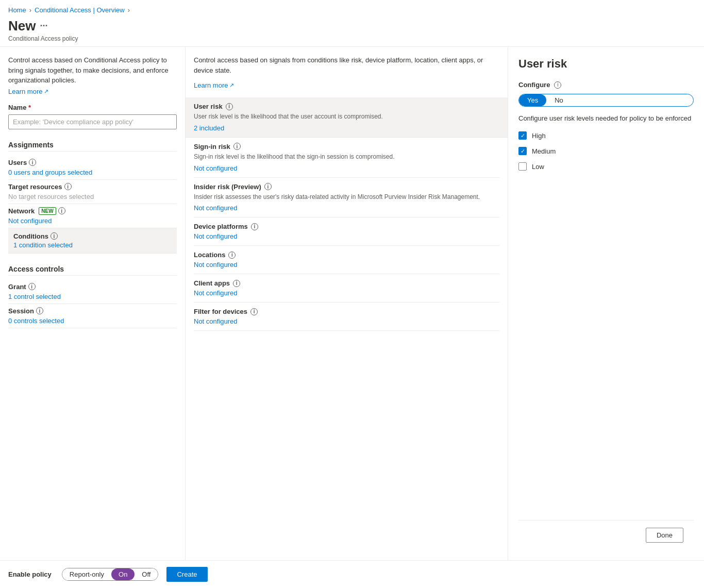 The width and height of the screenshot is (704, 588). I want to click on yes-option: Yes, so click(533, 100).